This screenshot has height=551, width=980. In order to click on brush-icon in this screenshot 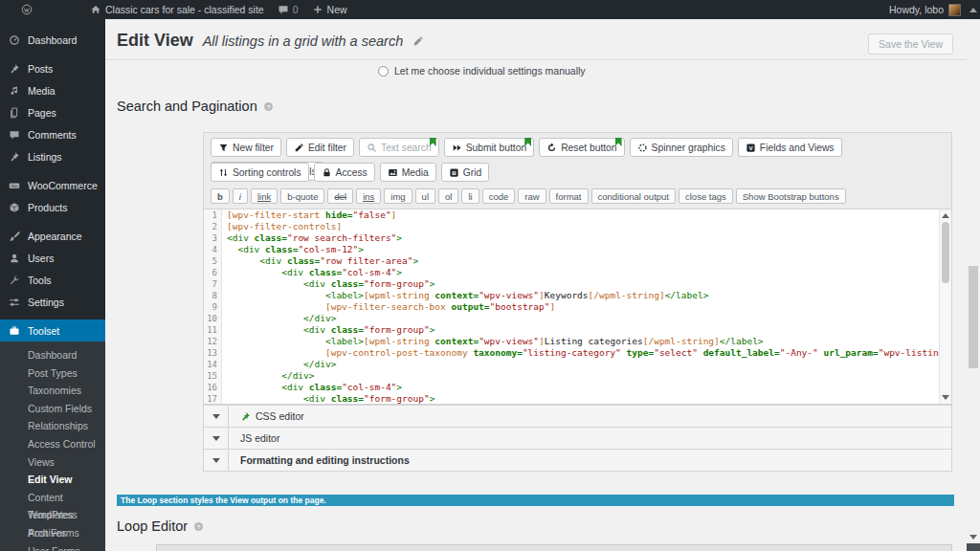, I will do `click(14, 236)`.